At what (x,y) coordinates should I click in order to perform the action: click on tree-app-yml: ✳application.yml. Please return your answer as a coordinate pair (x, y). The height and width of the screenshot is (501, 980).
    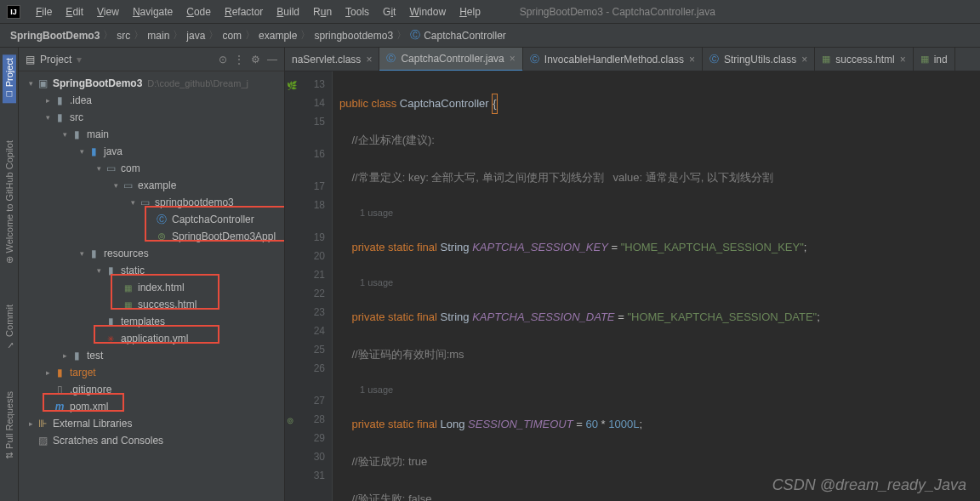
    Looking at the image, I should click on (151, 339).